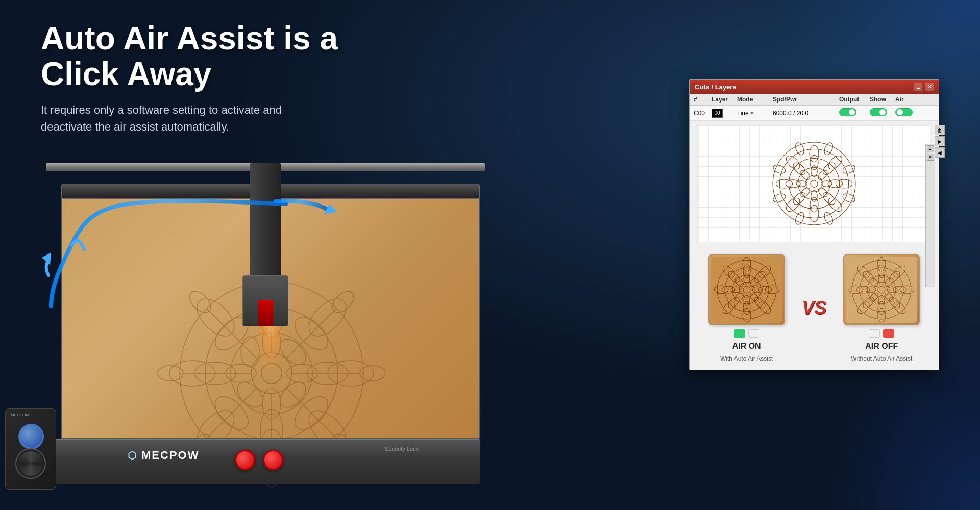  I want to click on canvas-container: ▲ ▼ 🗑 ▶ ◀, so click(814, 184).